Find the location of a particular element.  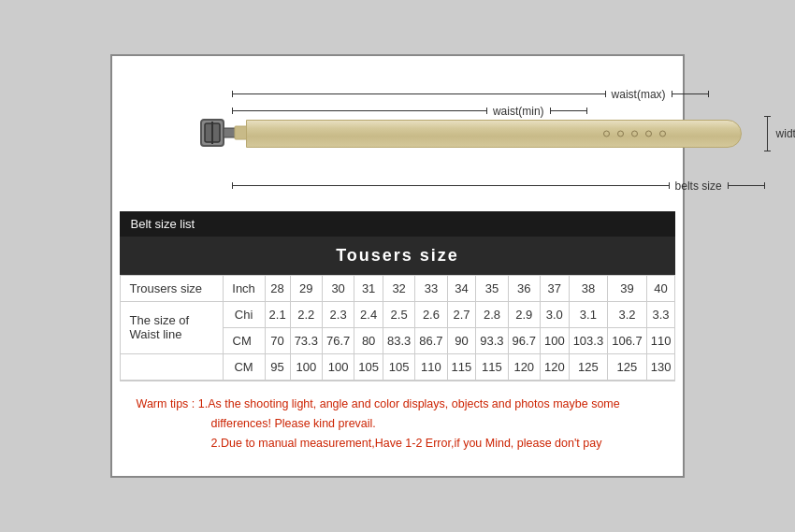

trousers-size-label: Trousers size is located at coordinates (171, 288).